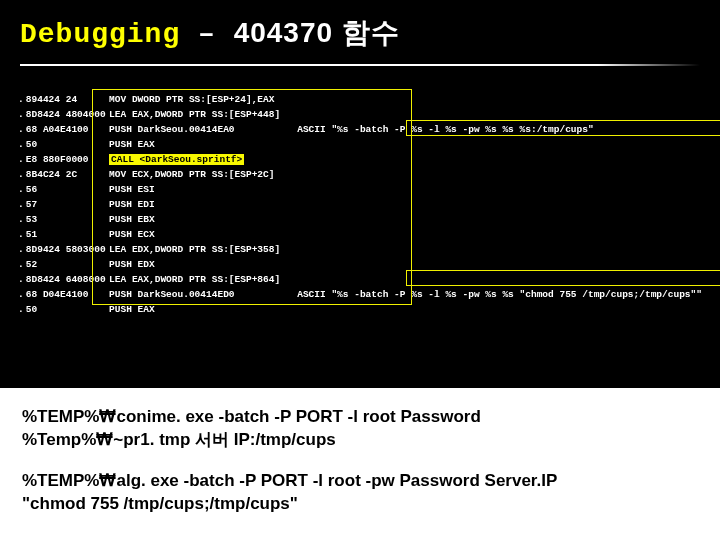 The height and width of the screenshot is (540, 720). Describe the element at coordinates (176, 160) in the screenshot. I see `asm-highlight: CALL <DarkSeou.sprintf>` at that location.